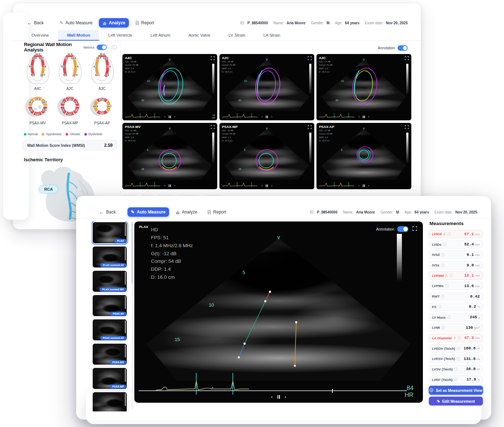  What do you see at coordinates (237, 36) in the screenshot?
I see `tab-lv-strain: LV Strain` at bounding box center [237, 36].